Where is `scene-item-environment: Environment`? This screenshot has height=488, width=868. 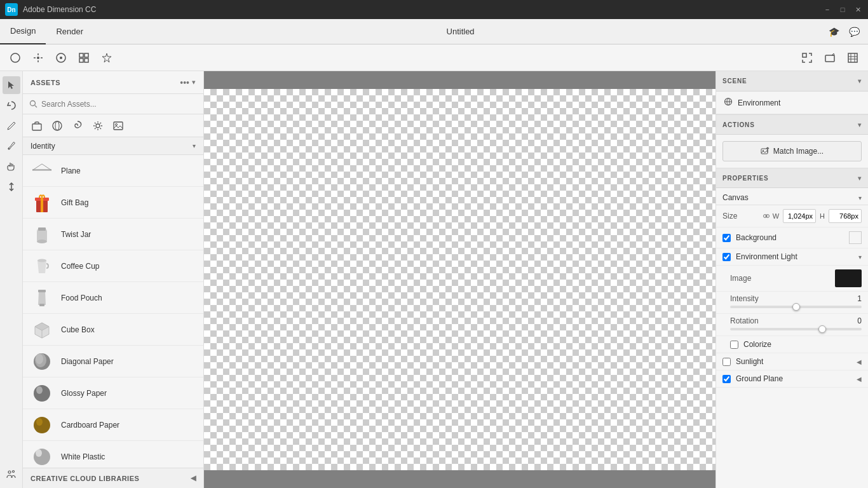 scene-item-environment: Environment is located at coordinates (792, 103).